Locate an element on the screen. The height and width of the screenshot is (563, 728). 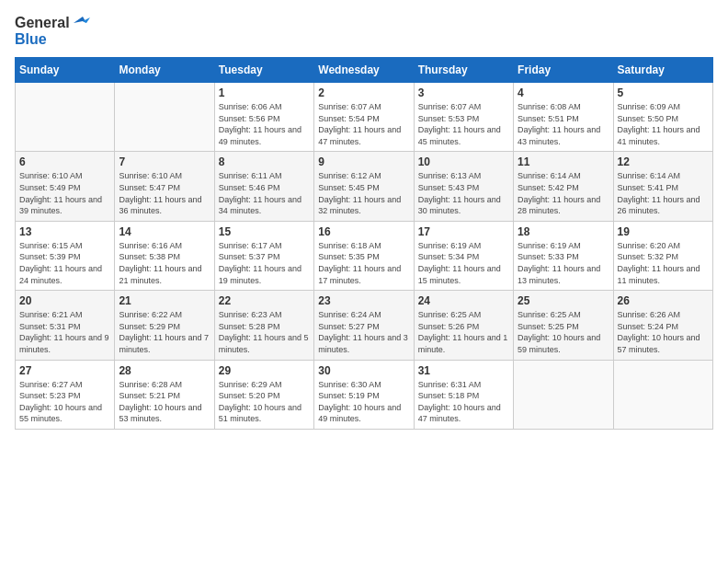
day-info: Sunrise: 6:16 AM Sunset: 5:38 PM Dayligh… is located at coordinates (164, 263).